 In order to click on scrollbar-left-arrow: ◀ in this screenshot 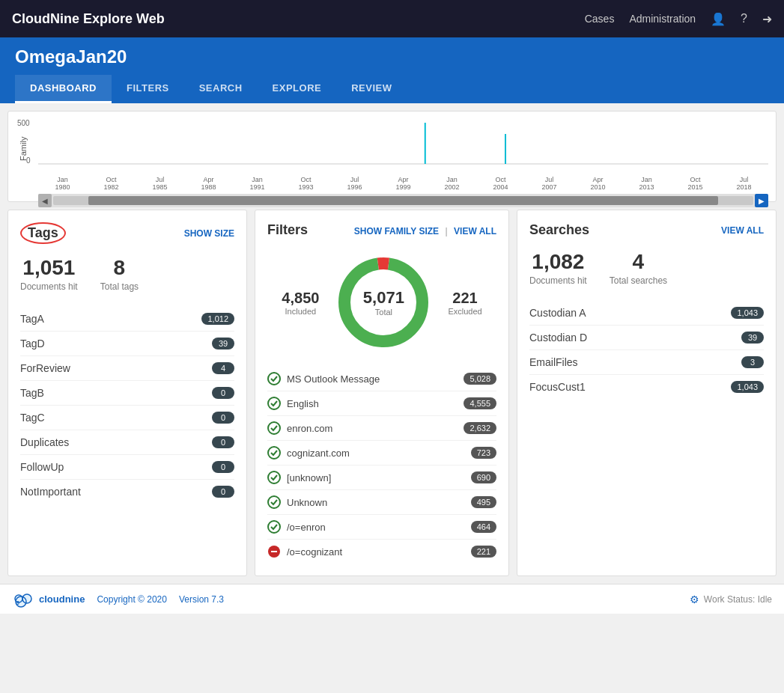, I will do `click(45, 201)`.